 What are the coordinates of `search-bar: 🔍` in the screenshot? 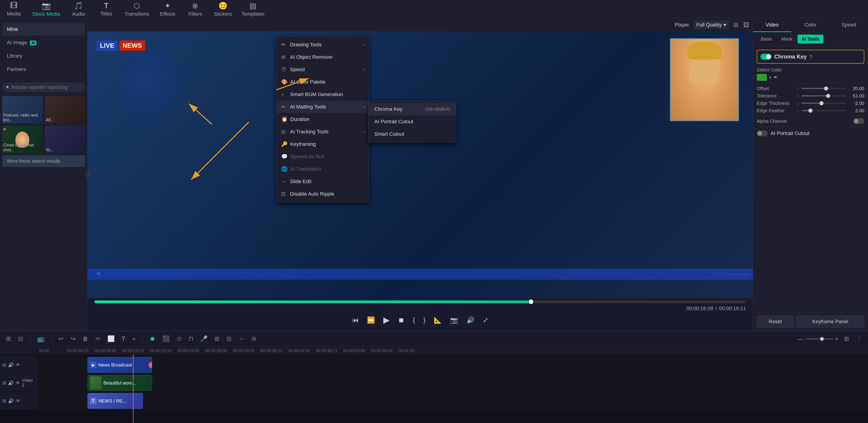 It's located at (44, 87).